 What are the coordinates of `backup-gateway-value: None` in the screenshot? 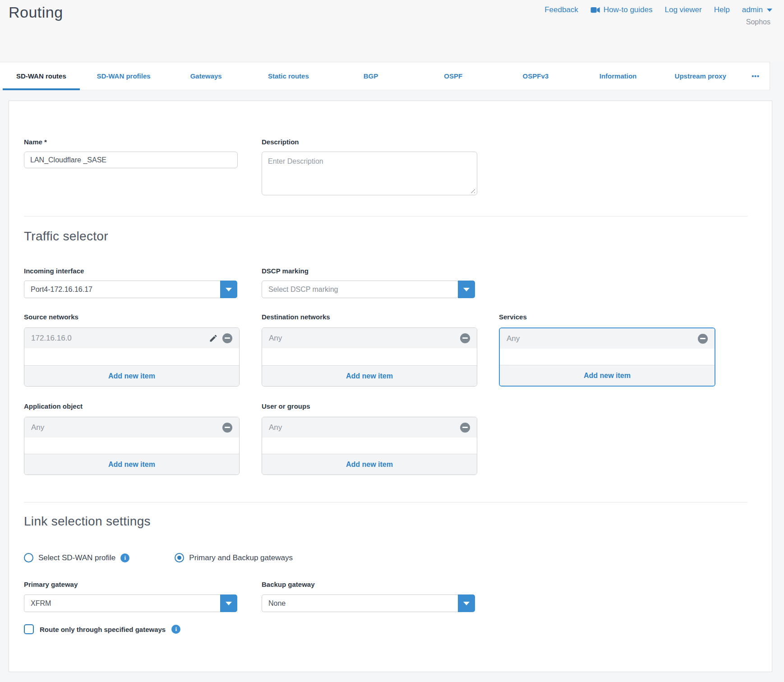 It's located at (360, 604).